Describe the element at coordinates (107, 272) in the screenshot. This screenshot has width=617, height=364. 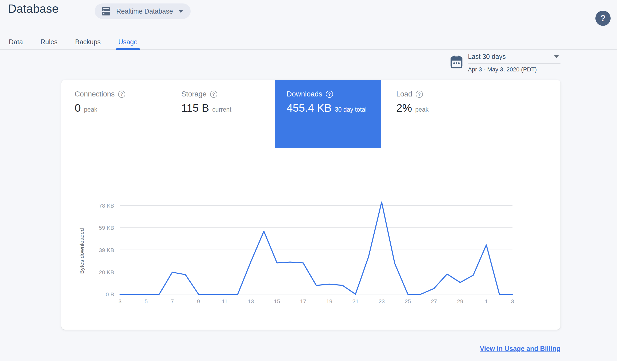
I see `svg-text: 20 KB` at that location.